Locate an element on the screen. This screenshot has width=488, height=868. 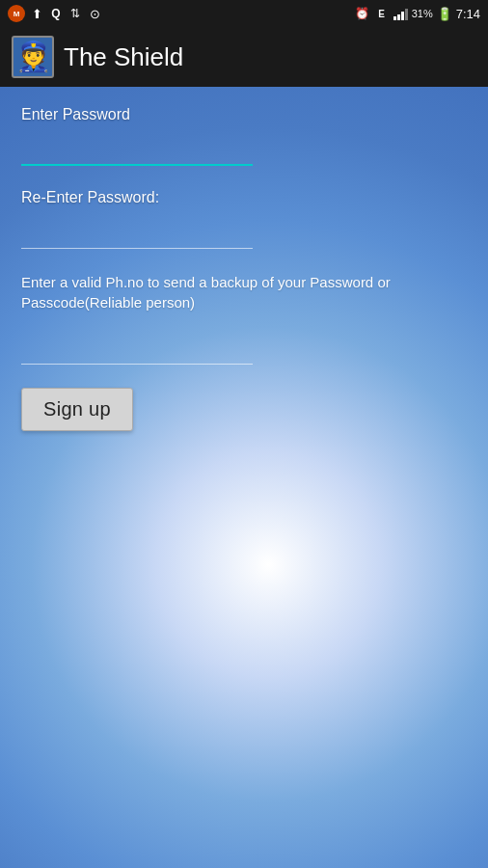
password-section: Enter Password is located at coordinates (244, 136).